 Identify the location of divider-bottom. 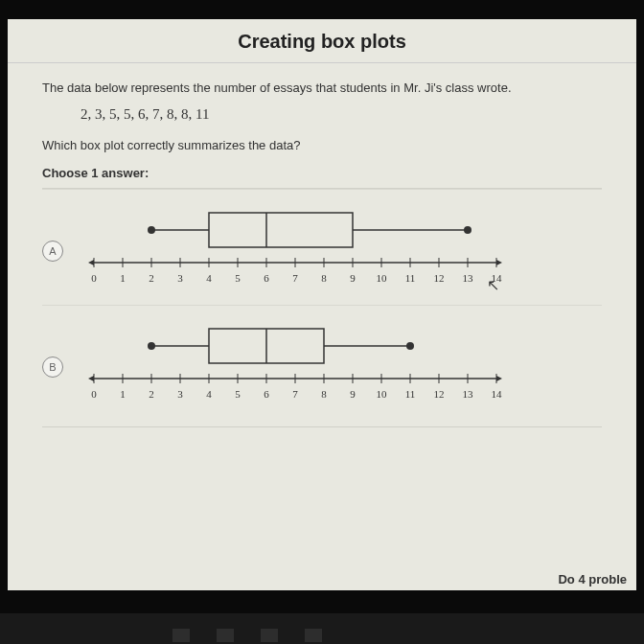
(322, 427).